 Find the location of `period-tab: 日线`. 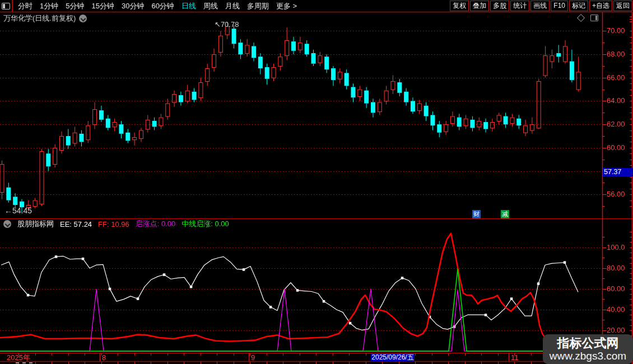

period-tab: 日线 is located at coordinates (189, 6).